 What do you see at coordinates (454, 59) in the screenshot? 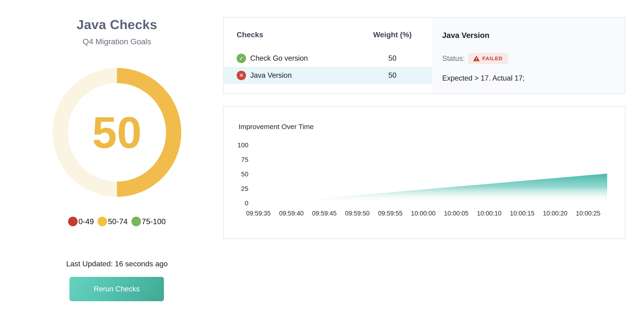
I see `status-label: Status:` at bounding box center [454, 59].